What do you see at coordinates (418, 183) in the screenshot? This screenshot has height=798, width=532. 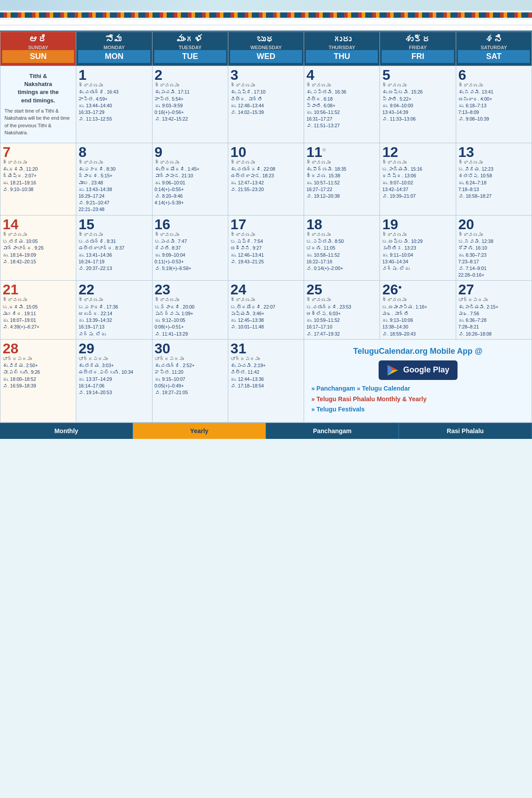 I see `cell-details: బ.పాడ్యమి. 15:16ధనిష్ఠ. 13:06దు. 9:07–10…` at bounding box center [418, 183].